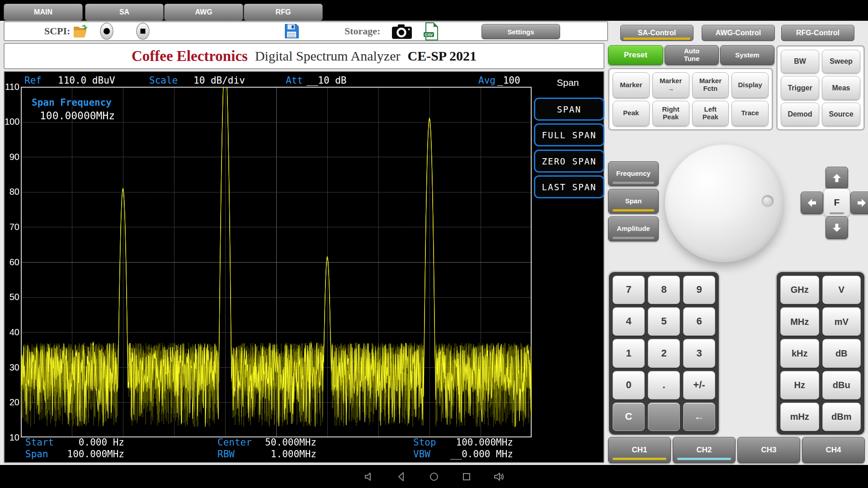  Describe the element at coordinates (664, 385) in the screenshot. I see `key-decimal-label: .` at that location.